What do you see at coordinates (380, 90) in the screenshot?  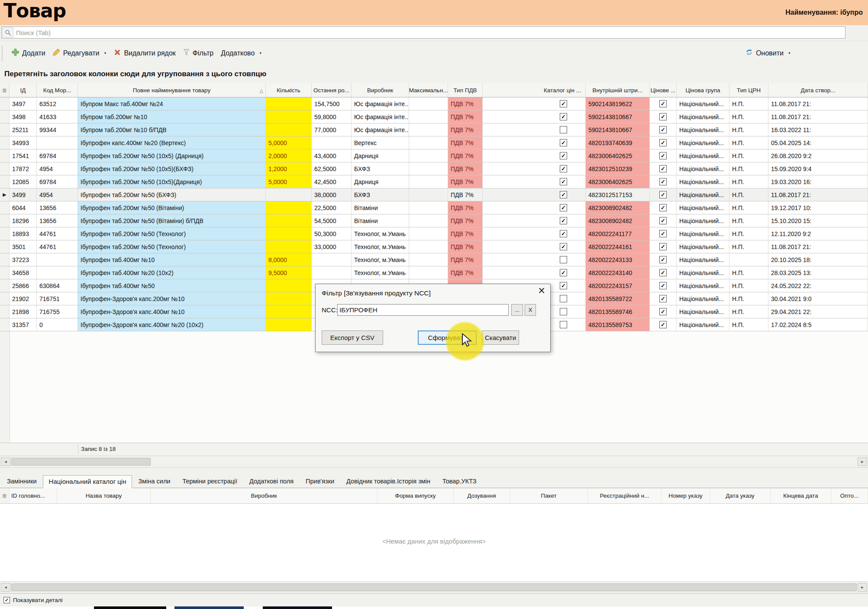 I see `column-header-manuf: Виробник` at bounding box center [380, 90].